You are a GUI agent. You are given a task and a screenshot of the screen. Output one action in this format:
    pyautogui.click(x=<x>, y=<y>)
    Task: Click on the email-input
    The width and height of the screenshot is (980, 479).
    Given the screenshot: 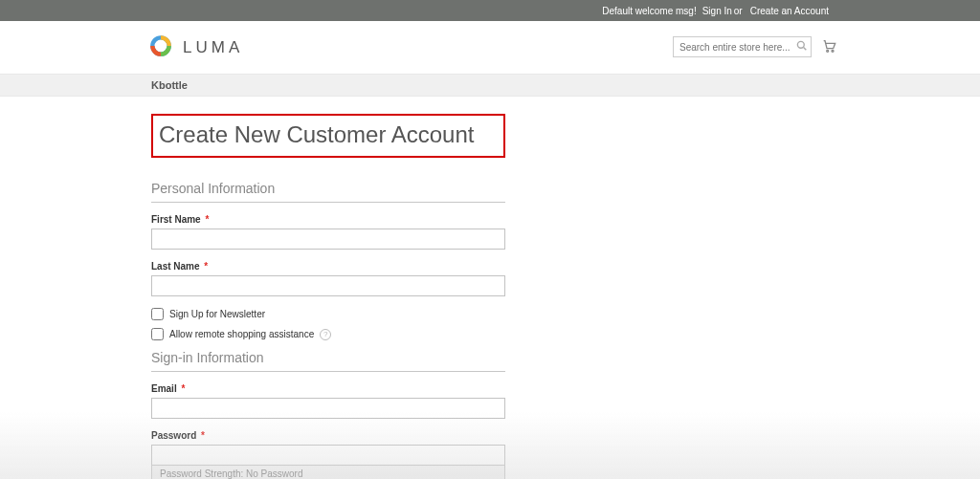 What is the action you would take?
    pyautogui.click(x=328, y=408)
    